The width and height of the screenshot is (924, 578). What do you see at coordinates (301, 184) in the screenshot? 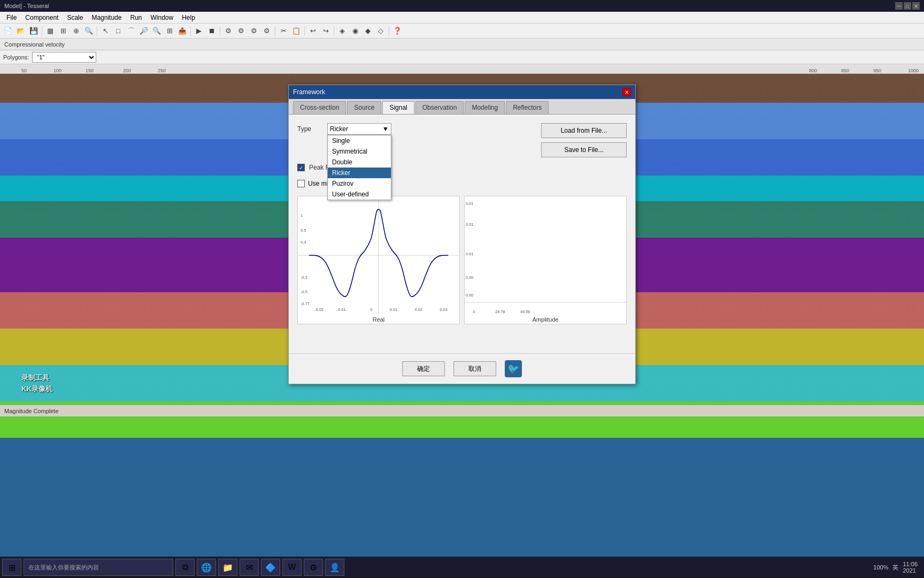
I see `minimal-phase-checkbox` at bounding box center [301, 184].